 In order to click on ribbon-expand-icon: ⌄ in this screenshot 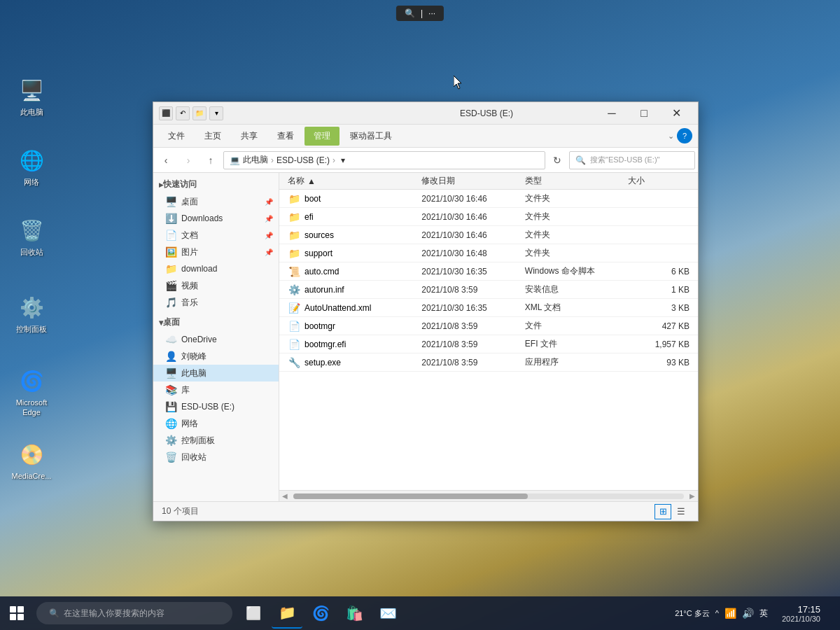, I will do `click(671, 136)`.